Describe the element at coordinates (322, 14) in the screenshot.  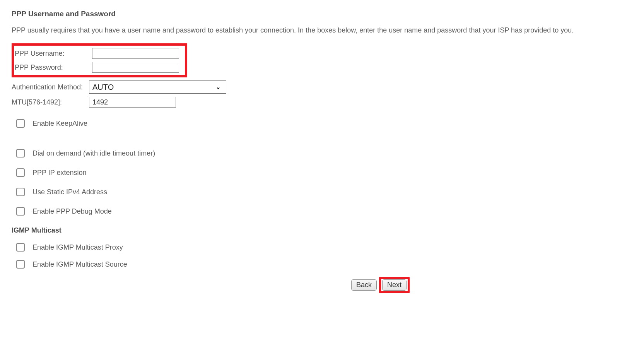
I see `page-title: PPP Username and Password` at that location.